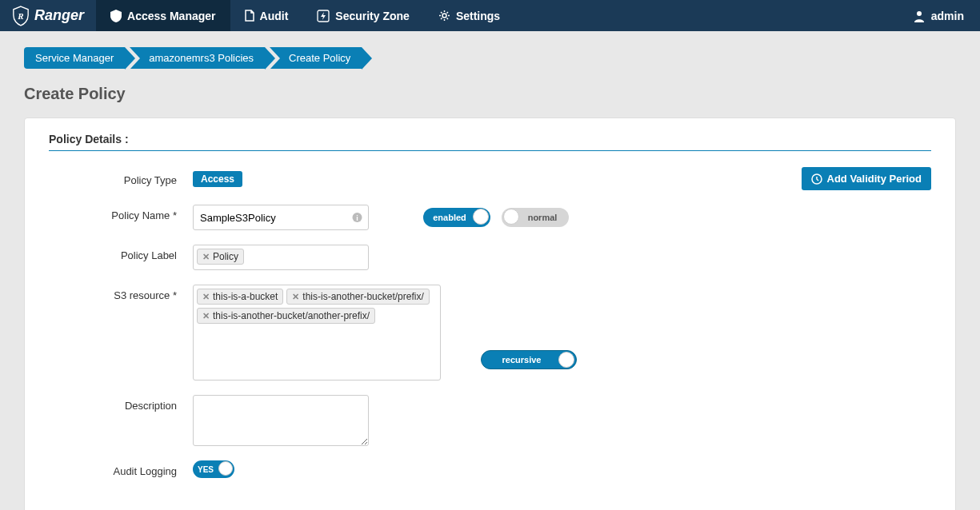 The width and height of the screenshot is (980, 510). Describe the element at coordinates (445, 16) in the screenshot. I see `gear-icon` at that location.